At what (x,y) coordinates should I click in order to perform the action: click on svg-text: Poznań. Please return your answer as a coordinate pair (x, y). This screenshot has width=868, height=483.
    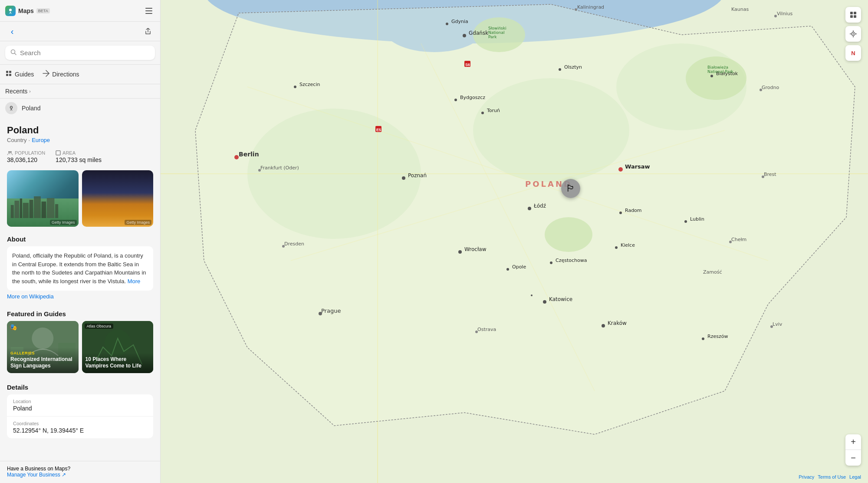
    Looking at the image, I should click on (418, 175).